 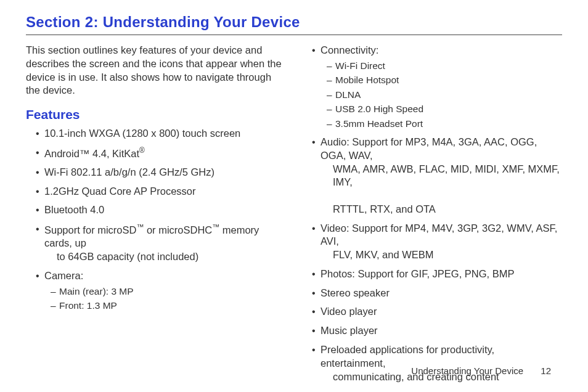 I want to click on page-number: 12, so click(x=546, y=371).